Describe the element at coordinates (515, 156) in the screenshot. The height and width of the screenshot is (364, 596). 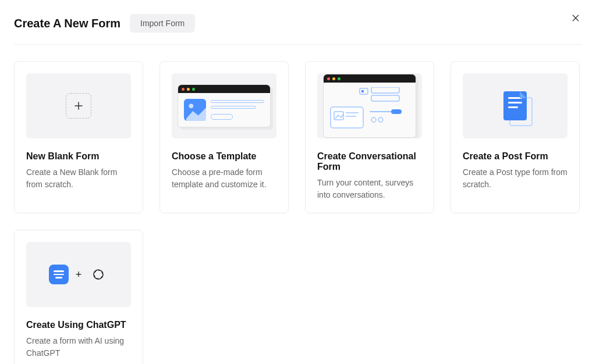
I see `card-title: Create a Post Form` at that location.